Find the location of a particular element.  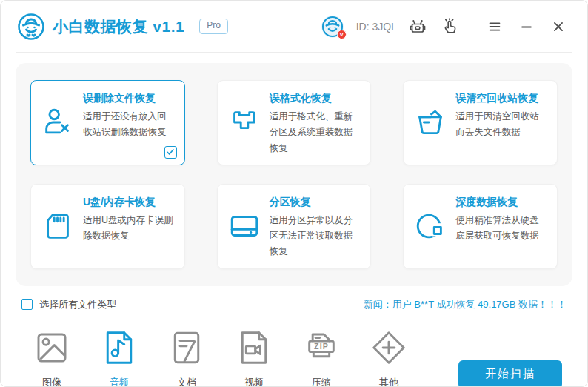

brand: 小白数据恢复 v1.1 Pro is located at coordinates (123, 27).